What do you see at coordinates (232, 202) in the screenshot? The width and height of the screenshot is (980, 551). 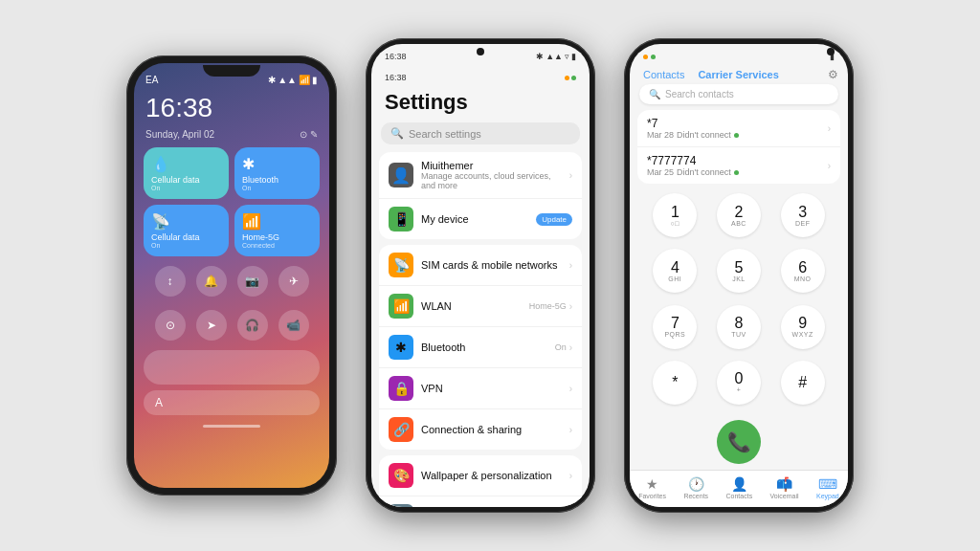 I see `cc-tiles-grid: 💧 Cellular data On ✱ Bluetooth On 📡 Cell…` at bounding box center [232, 202].